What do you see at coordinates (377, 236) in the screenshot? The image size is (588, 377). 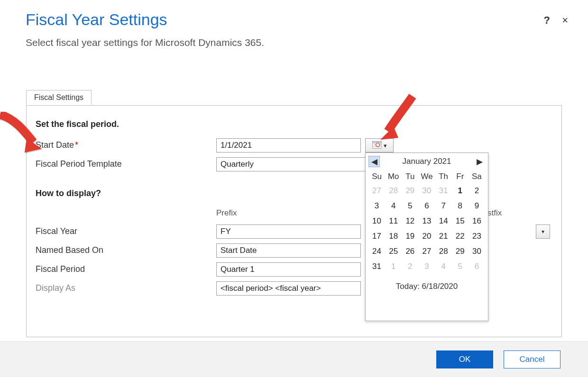 I see `calendar-day: 17` at bounding box center [377, 236].